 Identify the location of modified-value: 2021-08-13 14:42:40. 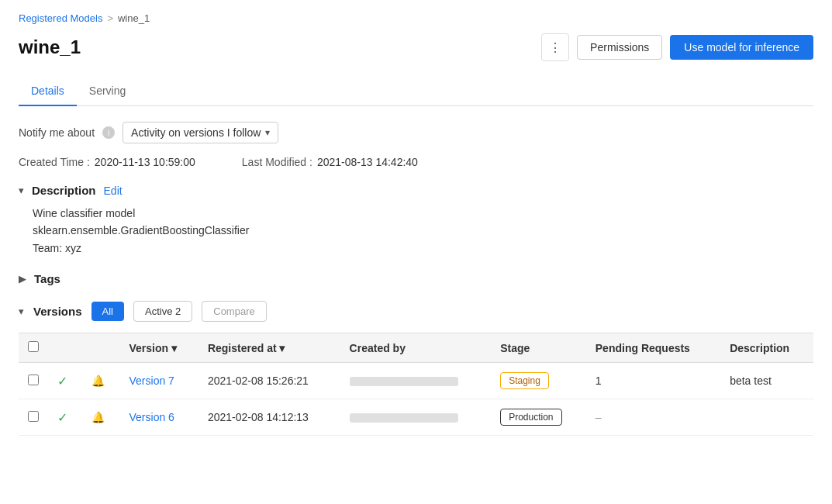
(368, 162).